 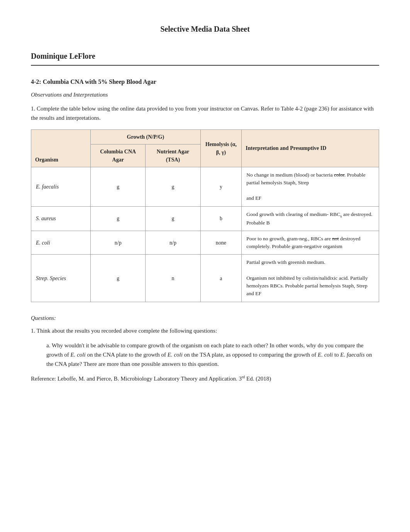 What do you see at coordinates (118, 155) in the screenshot?
I see `th-columbia: Columbia CNA Agar` at bounding box center [118, 155].